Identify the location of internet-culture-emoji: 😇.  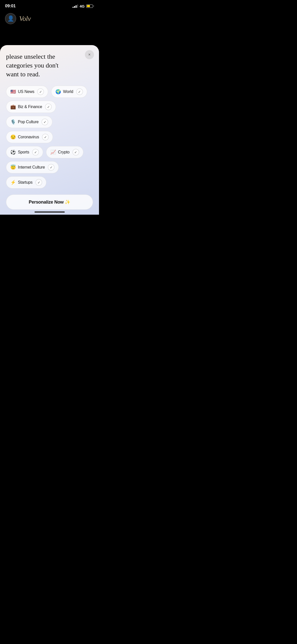
(13, 167).